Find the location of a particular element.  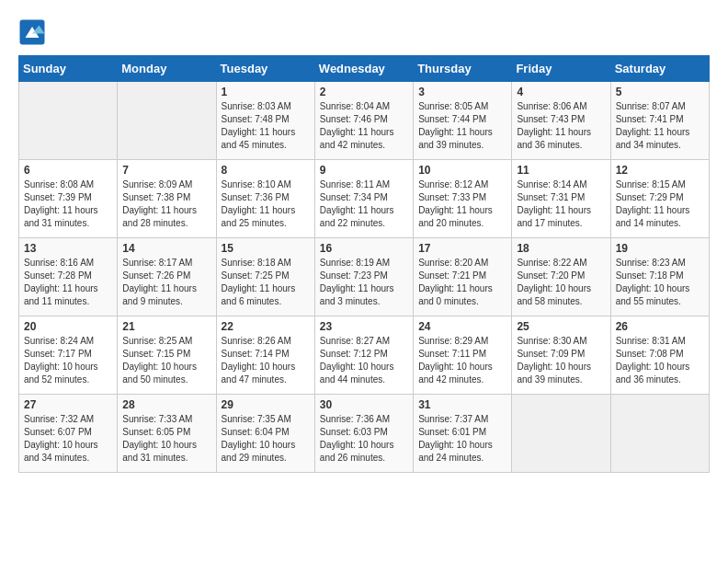

day-number: 3 is located at coordinates (462, 92).